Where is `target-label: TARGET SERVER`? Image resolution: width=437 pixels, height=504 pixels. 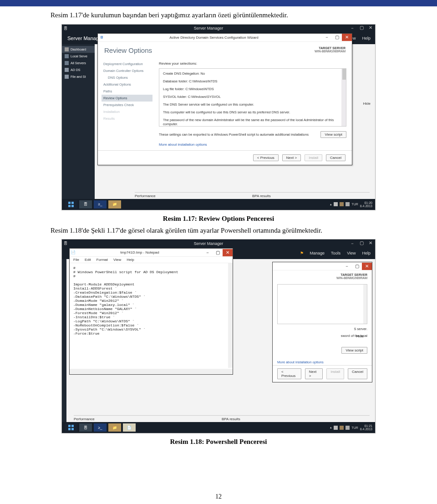 target-label: TARGET SERVER is located at coordinates (330, 48).